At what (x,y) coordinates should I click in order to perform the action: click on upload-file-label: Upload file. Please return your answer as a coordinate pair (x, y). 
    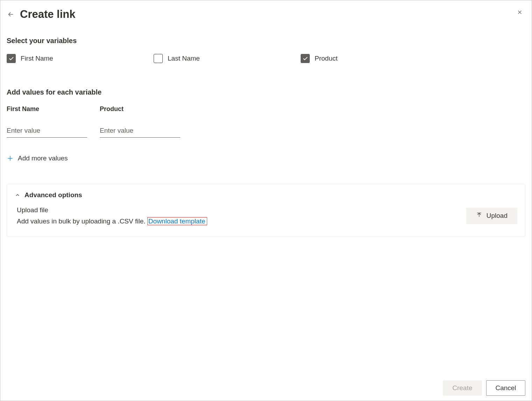
    Looking at the image, I should click on (112, 210).